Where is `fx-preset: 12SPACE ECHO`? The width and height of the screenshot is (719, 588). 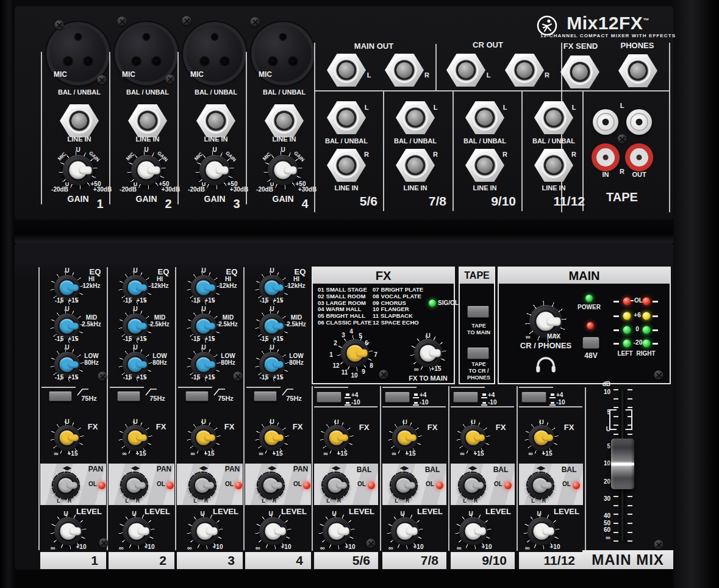 fx-preset: 12SPACE ECHO is located at coordinates (398, 323).